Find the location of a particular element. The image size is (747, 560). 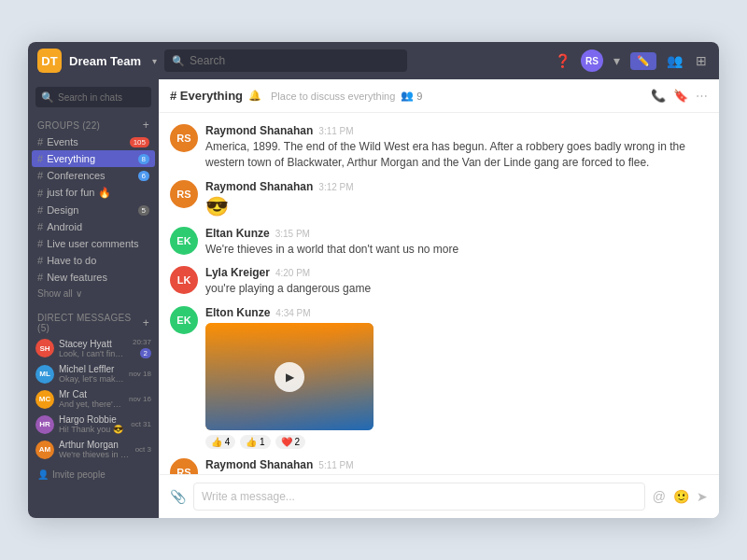

add-dm-button: + is located at coordinates (146, 323).